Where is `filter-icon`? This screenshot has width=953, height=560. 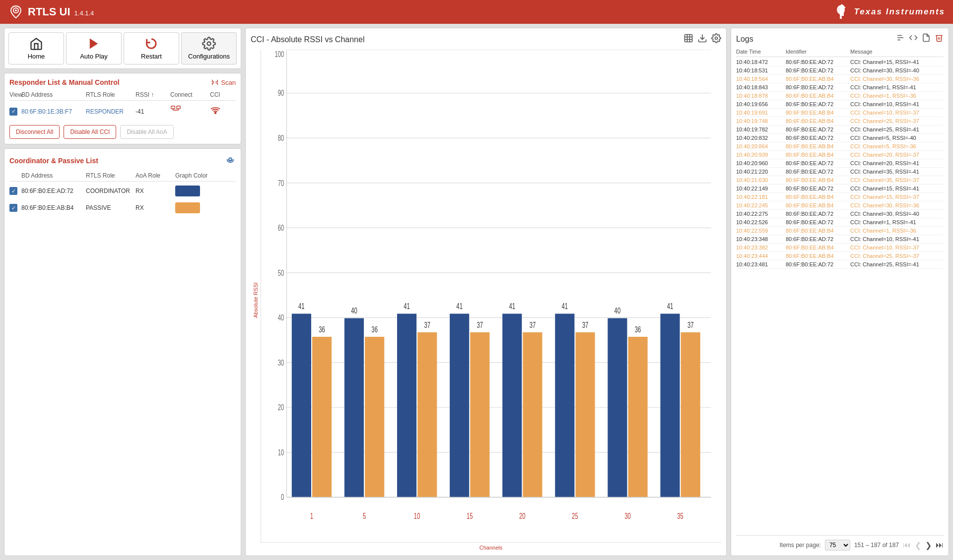
filter-icon is located at coordinates (900, 39).